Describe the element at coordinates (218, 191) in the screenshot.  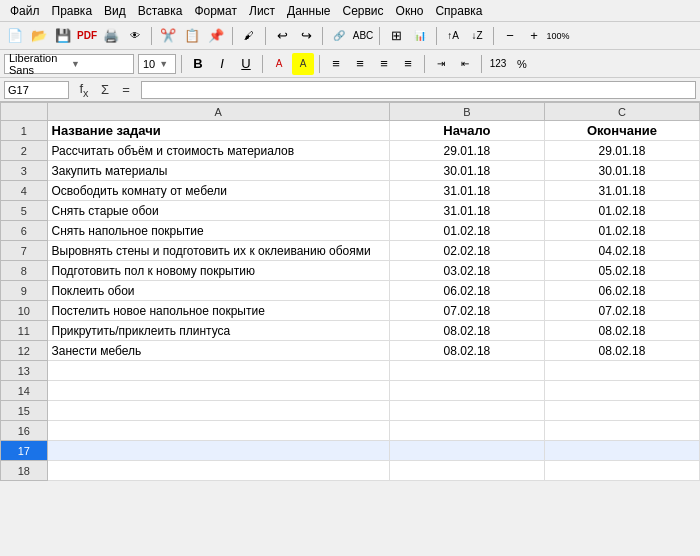
I see `cell-a-4: Освободить комнату от мебели` at that location.